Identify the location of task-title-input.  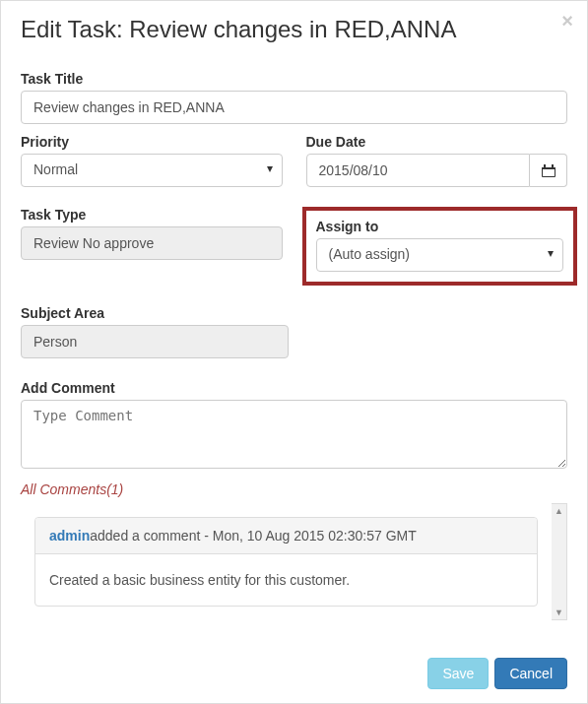
(294, 107).